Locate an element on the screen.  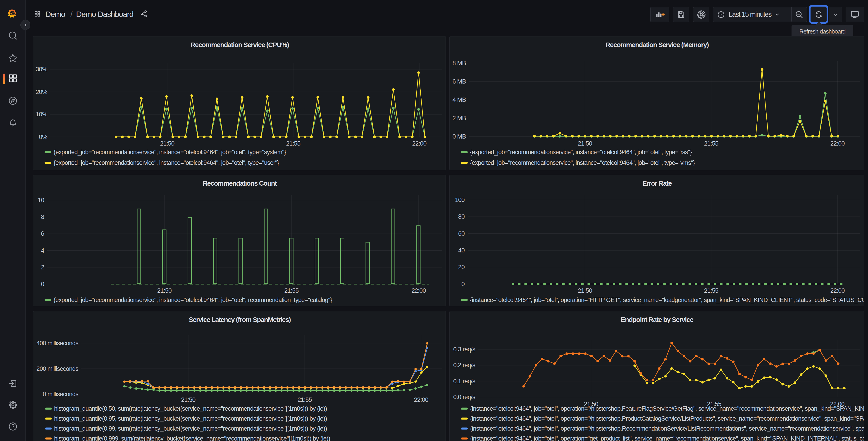
svg-text: 6 MB is located at coordinates (459, 82).